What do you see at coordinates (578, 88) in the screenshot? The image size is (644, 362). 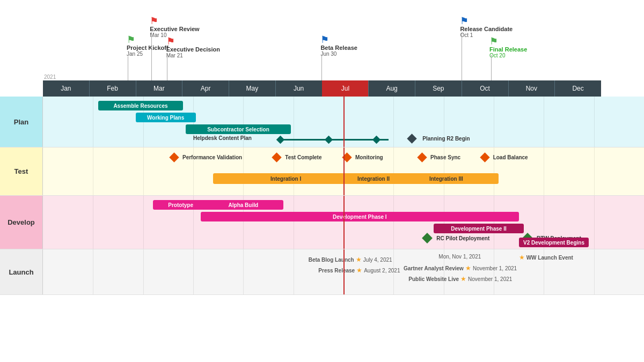 I see `month-dec: Dec` at bounding box center [578, 88].